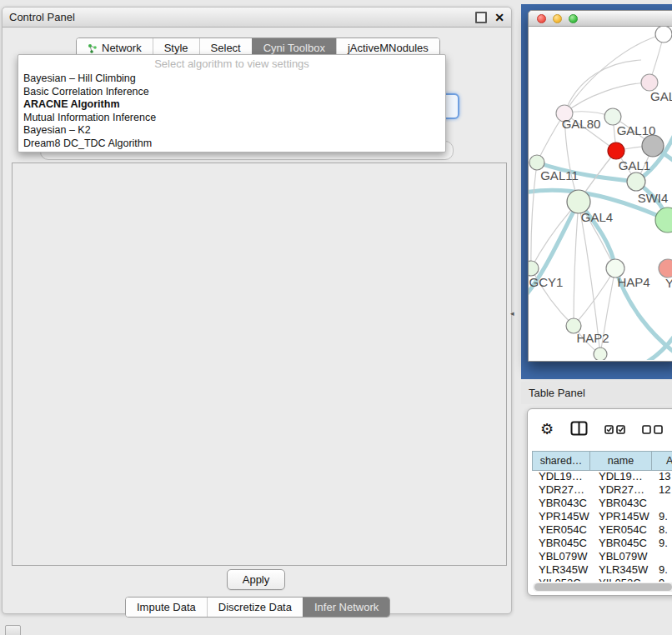  I want to click on column-header-shared-name-label: shared…, so click(562, 461).